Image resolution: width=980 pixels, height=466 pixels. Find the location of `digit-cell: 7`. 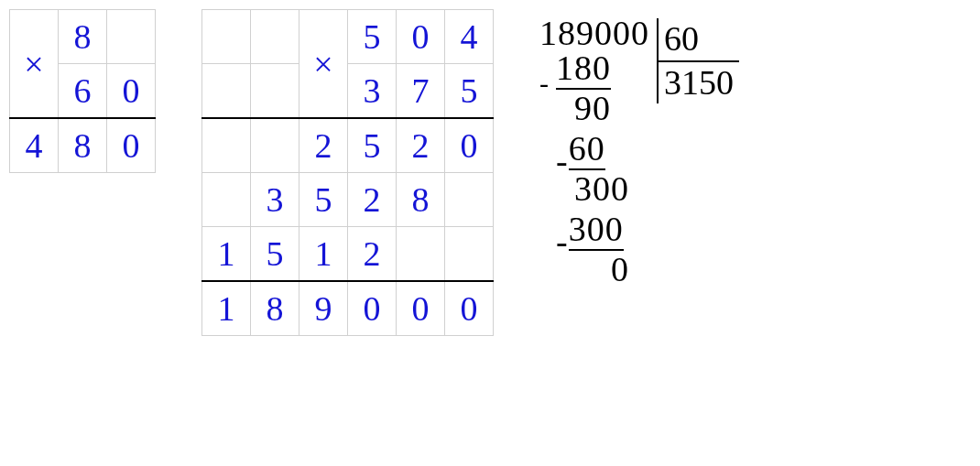

digit-cell: 7 is located at coordinates (421, 92).